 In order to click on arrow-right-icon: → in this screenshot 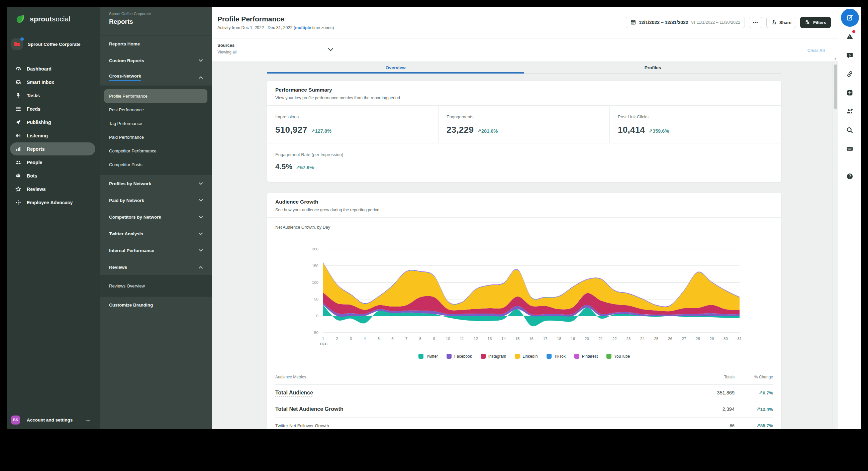, I will do `click(88, 420)`.